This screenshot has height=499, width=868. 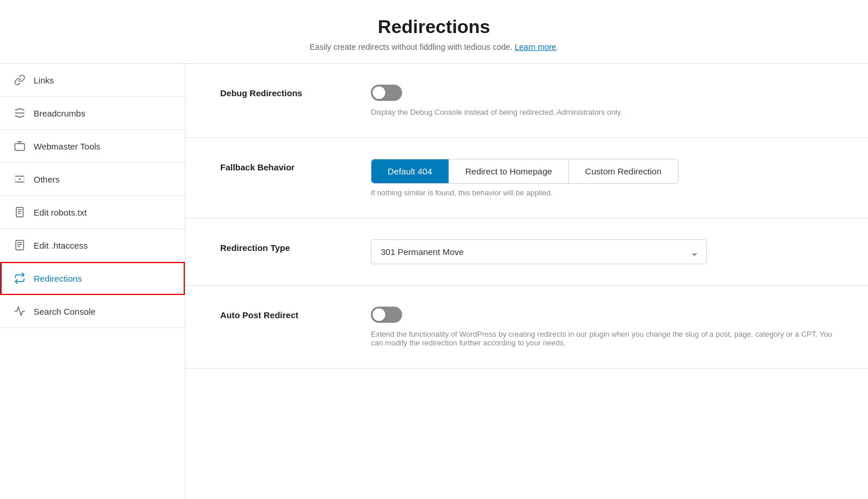 I want to click on sidebar-item-breadcrumbs: Breadcrumbs, so click(x=93, y=114).